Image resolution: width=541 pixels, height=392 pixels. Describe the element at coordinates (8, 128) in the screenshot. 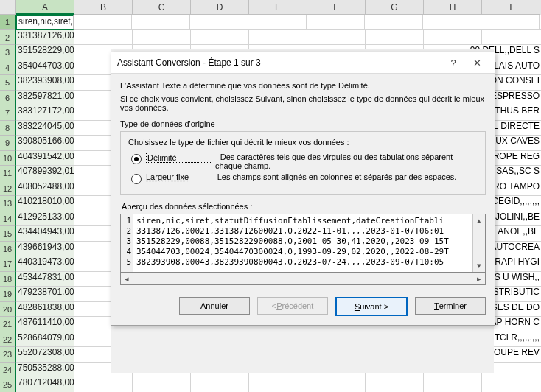

I see `row-header: 8` at that location.